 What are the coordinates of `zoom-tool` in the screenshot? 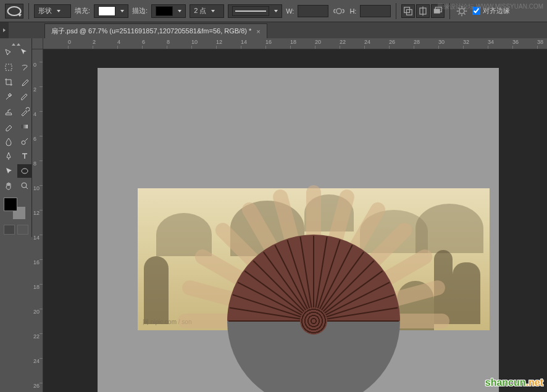 It's located at (25, 186).